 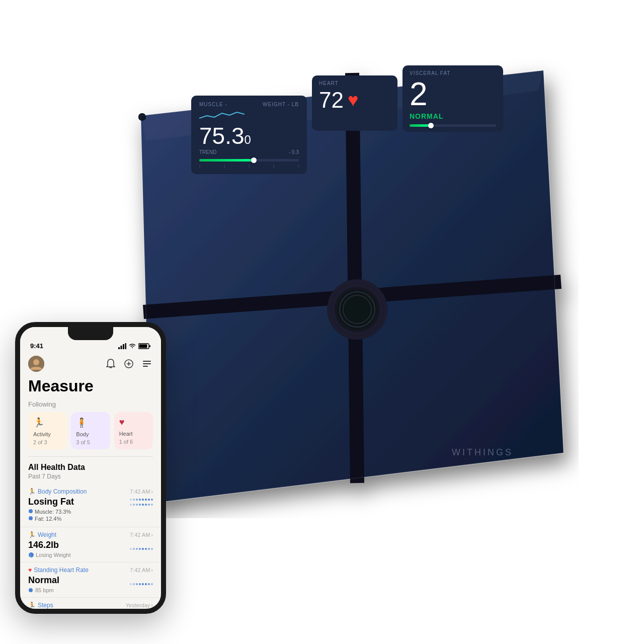 What do you see at coordinates (91, 363) in the screenshot?
I see `app-header` at bounding box center [91, 363].